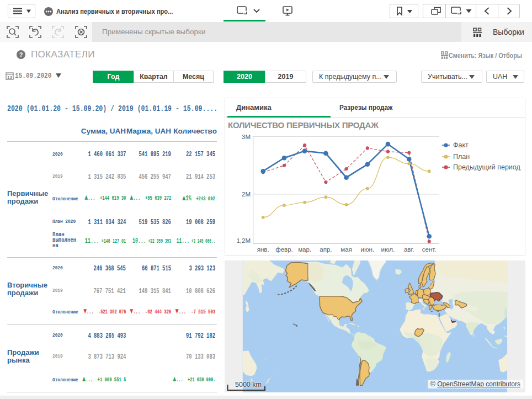 This screenshot has width=532, height=399. I want to click on svg-text: сент., so click(429, 249).